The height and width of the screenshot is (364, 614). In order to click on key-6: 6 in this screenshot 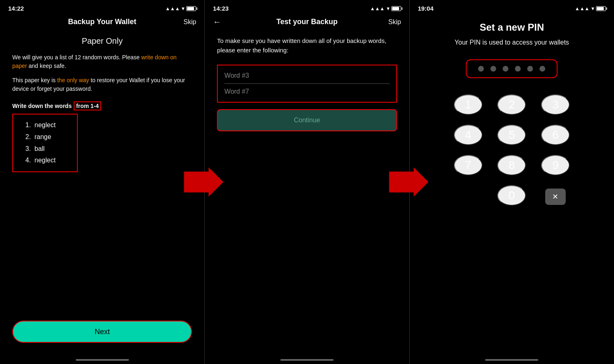, I will do `click(555, 135)`.